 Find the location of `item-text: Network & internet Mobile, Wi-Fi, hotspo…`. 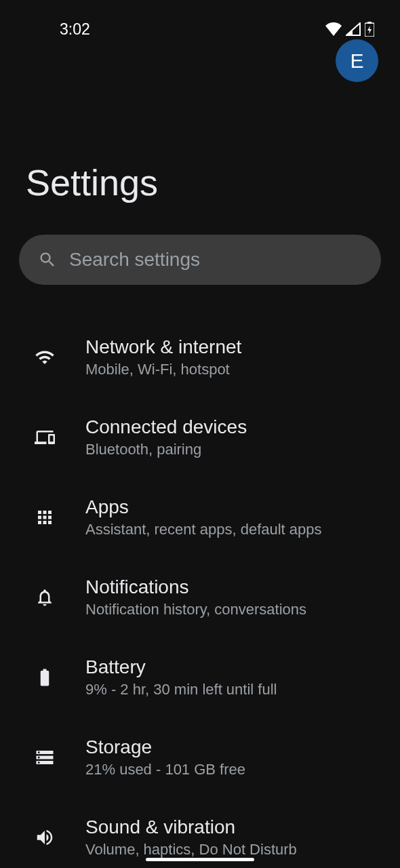

item-text: Network & internet Mobile, Wi-Fi, hotspo… is located at coordinates (163, 357).